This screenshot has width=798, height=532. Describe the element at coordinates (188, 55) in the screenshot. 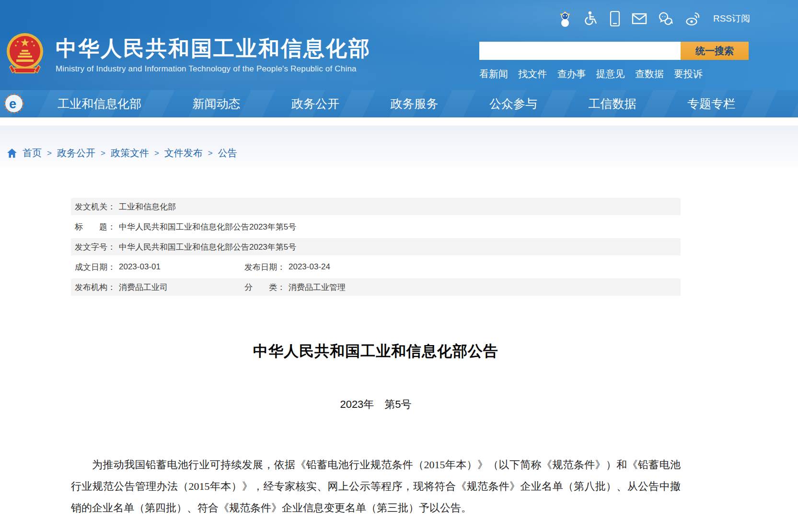

I see `site-logo: 中华人民共和国工业和信息化部 Ministry of Industry and …` at that location.